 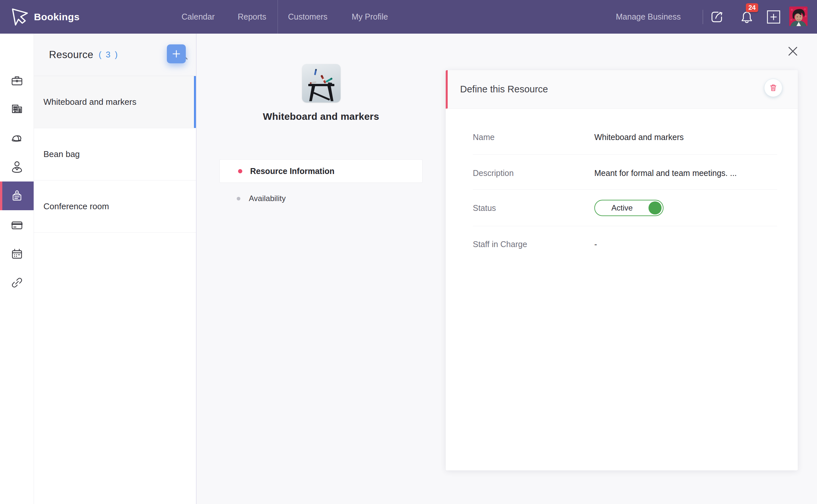 I want to click on trash-icon, so click(x=773, y=88).